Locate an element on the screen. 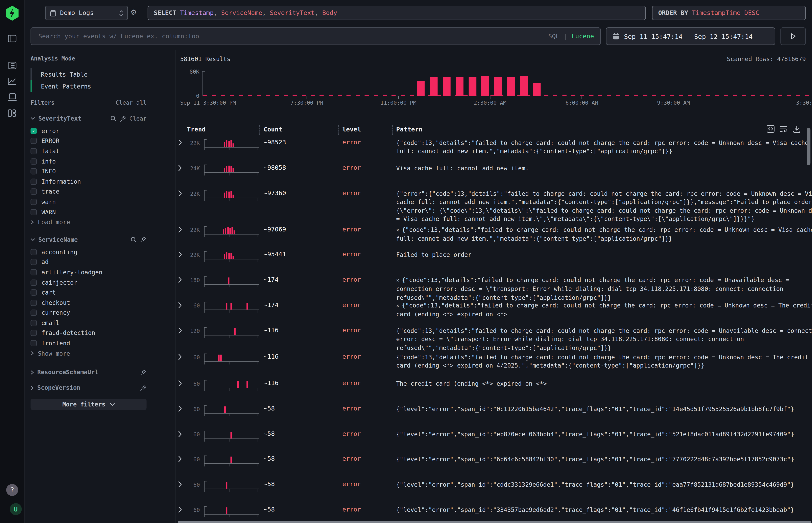 The height and width of the screenshot is (523, 812). col-header-trend: Trend is located at coordinates (196, 129).